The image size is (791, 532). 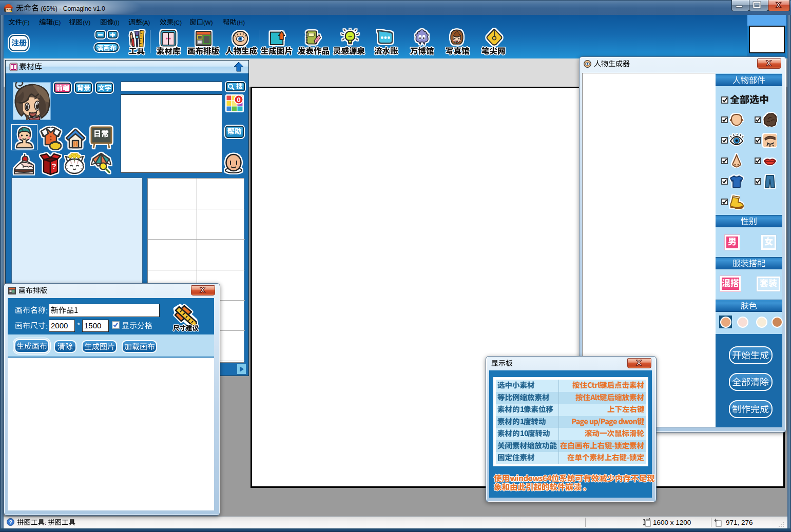 What do you see at coordinates (238, 100) in the screenshot?
I see `svg-text: 0` at bounding box center [238, 100].